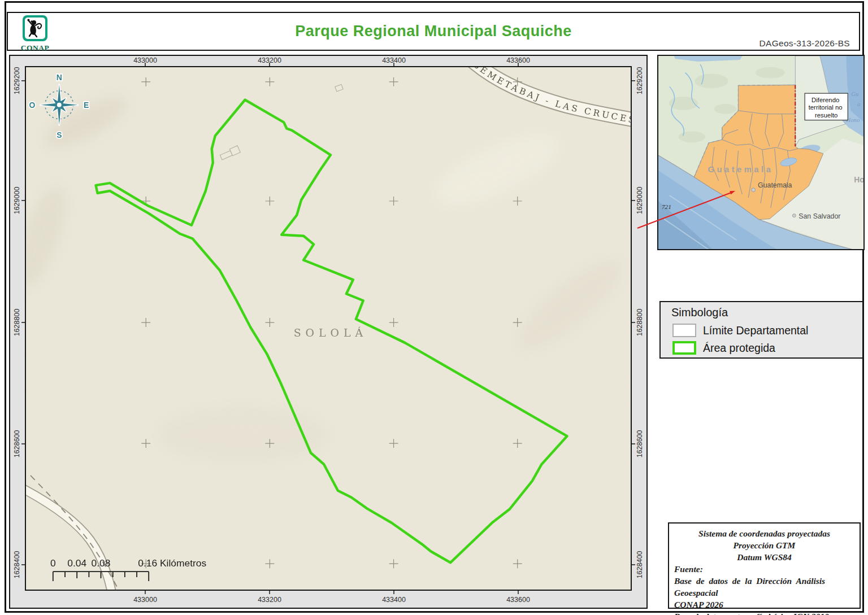 The height and width of the screenshot is (615, 868). I want to click on header-bar: CONAP Parque Regional Municipal Saquiche…, so click(433, 32).